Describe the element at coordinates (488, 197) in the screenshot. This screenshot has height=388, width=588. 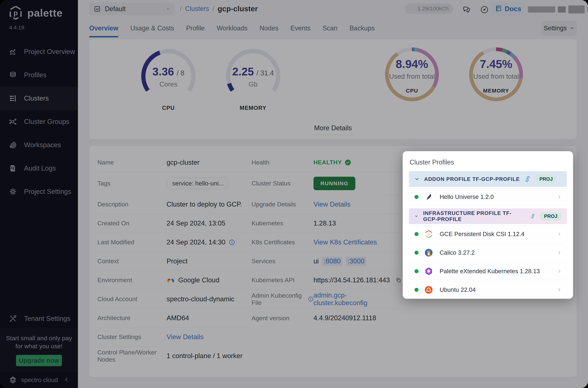
I see `pack-row-hello-universe: Hello Universe 1.2.0` at that location.